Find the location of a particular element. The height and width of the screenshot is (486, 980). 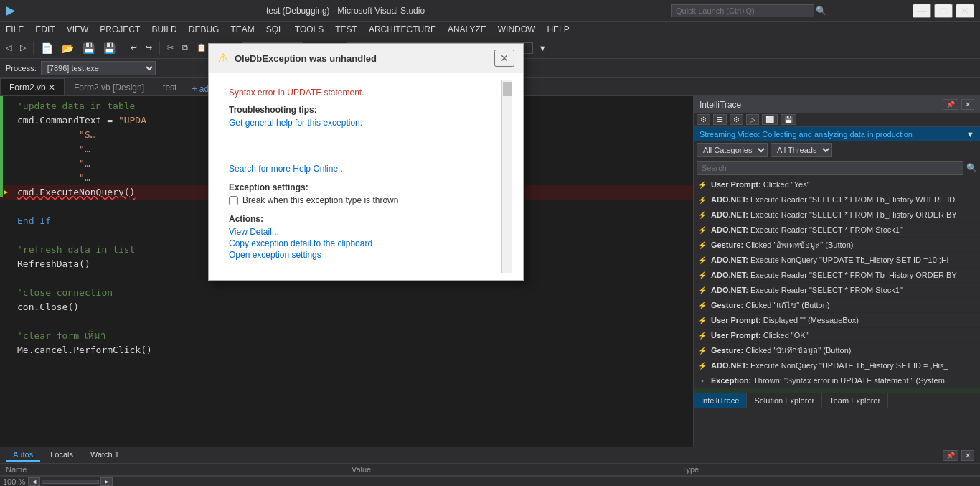

line-content is located at coordinates (352, 322).